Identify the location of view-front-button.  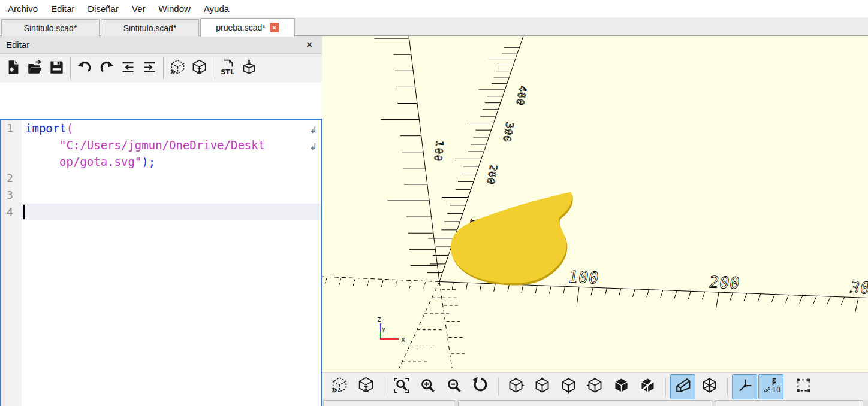
(621, 387).